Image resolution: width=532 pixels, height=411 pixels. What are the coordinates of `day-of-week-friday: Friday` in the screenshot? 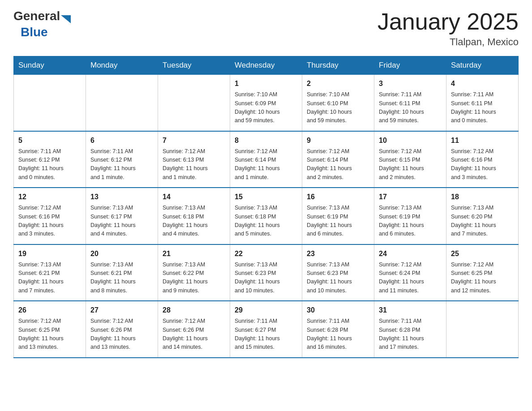 It's located at (410, 65).